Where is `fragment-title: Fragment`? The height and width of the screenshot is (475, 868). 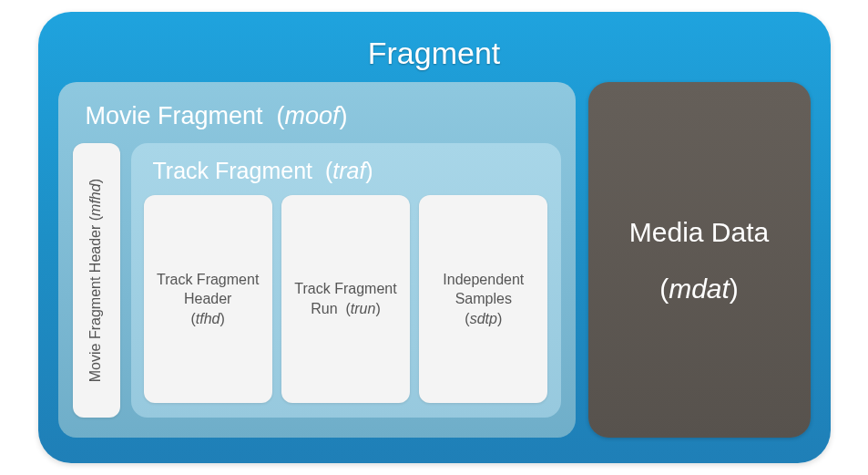 fragment-title: Fragment is located at coordinates (434, 53).